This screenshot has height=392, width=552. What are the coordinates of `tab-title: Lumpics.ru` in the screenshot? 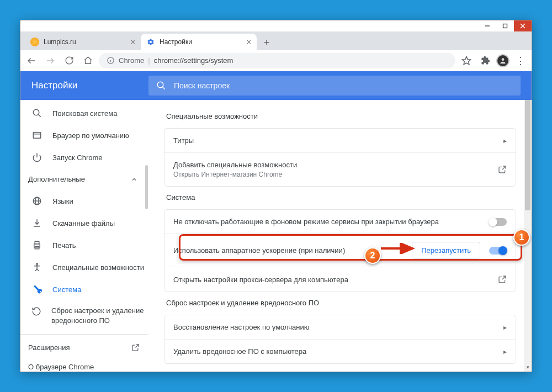 It's located at (60, 42).